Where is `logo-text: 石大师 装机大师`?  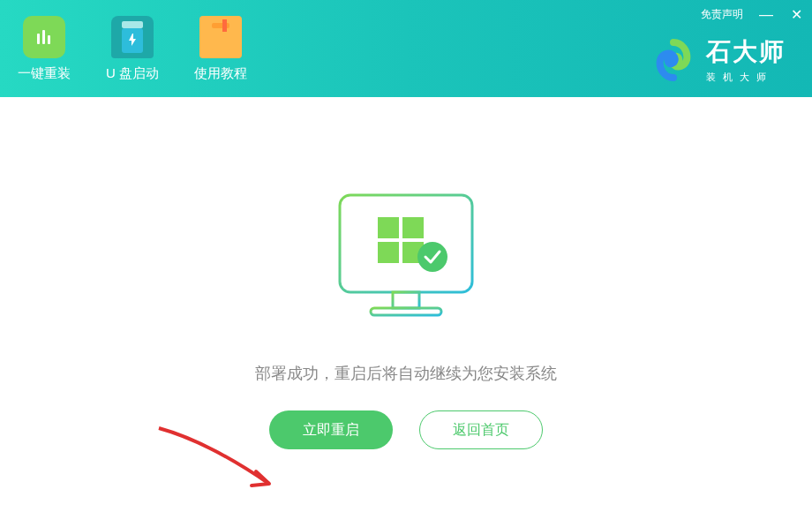
logo-text: 石大师 装机大师 is located at coordinates (746, 60).